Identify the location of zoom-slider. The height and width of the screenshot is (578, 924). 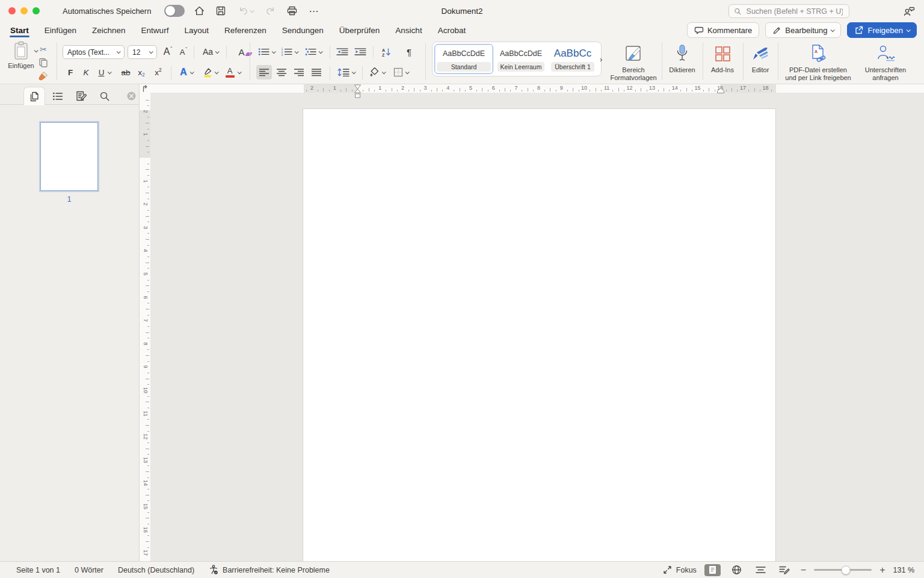
(843, 570).